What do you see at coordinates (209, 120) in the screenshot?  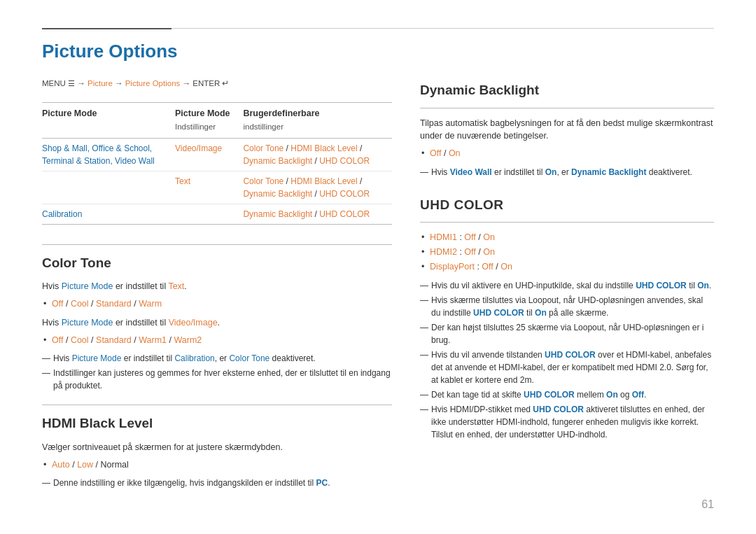 I see `col-header-2: Picture ModeIndstillinger` at bounding box center [209, 120].